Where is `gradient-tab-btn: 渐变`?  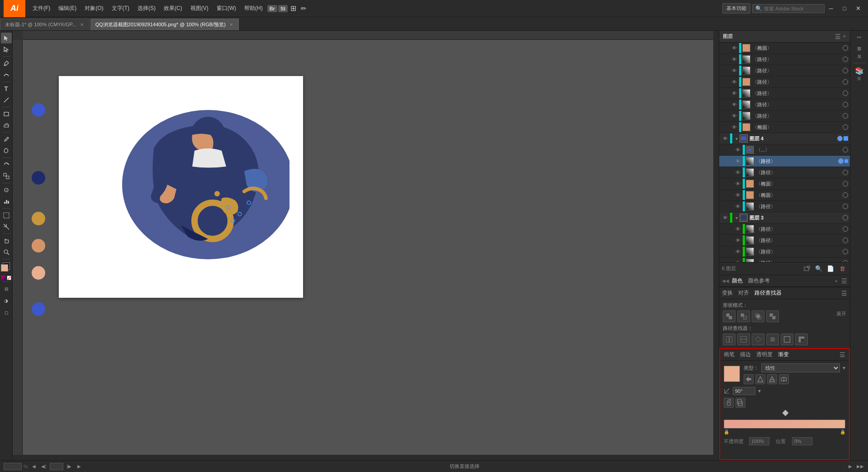 gradient-tab-btn: 渐变 is located at coordinates (783, 355).